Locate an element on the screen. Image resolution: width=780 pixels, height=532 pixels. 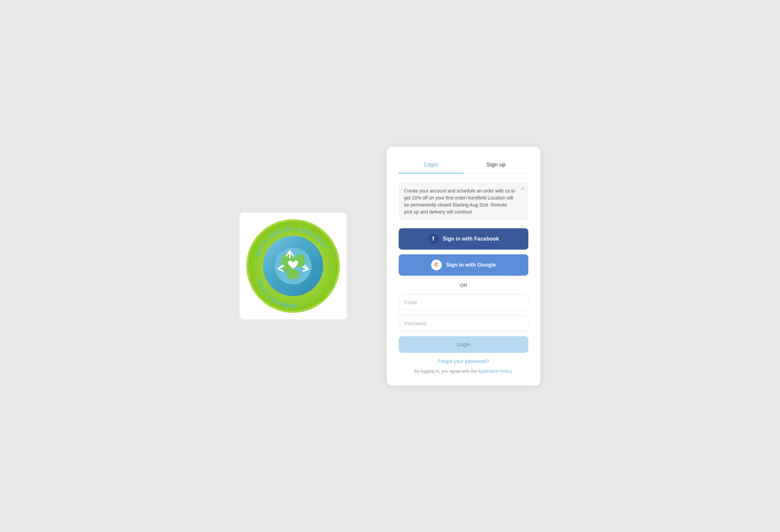
application-policy-link: Application Policy. is located at coordinates (495, 371).